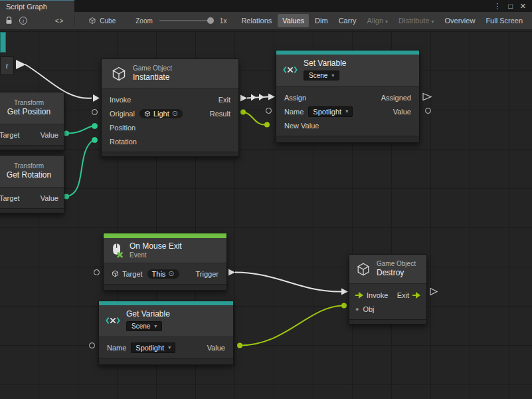  What do you see at coordinates (377, 21) in the screenshot?
I see `align-button: Align▾` at bounding box center [377, 21].